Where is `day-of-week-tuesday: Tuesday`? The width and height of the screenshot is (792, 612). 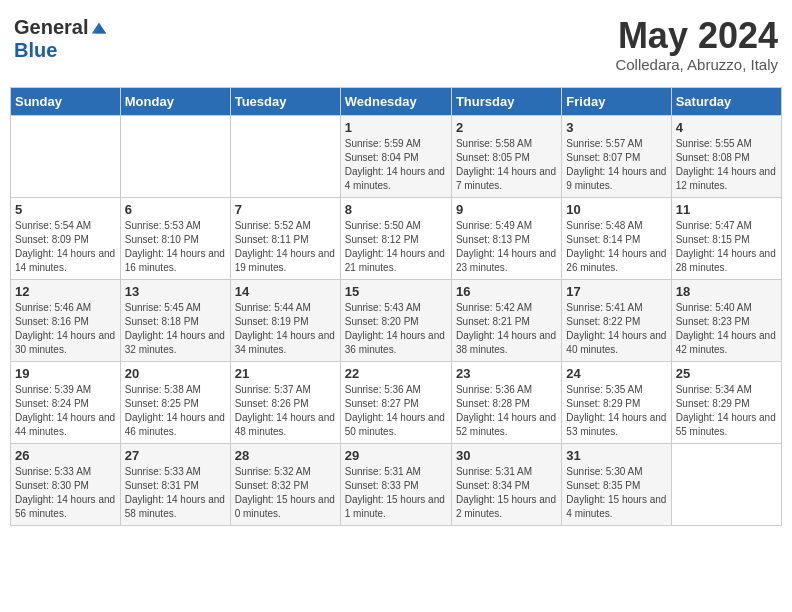 day-of-week-tuesday: Tuesday is located at coordinates (285, 101).